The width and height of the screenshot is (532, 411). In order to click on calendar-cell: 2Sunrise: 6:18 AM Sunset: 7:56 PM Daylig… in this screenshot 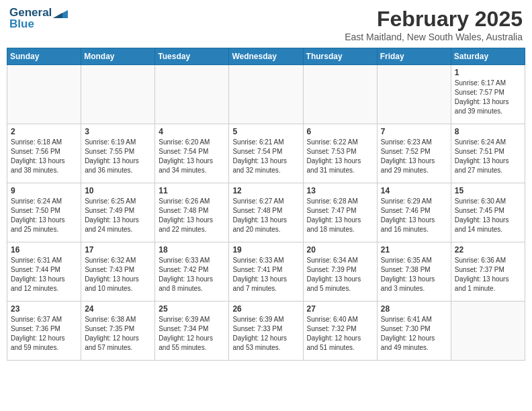, I will do `click(44, 154)`.